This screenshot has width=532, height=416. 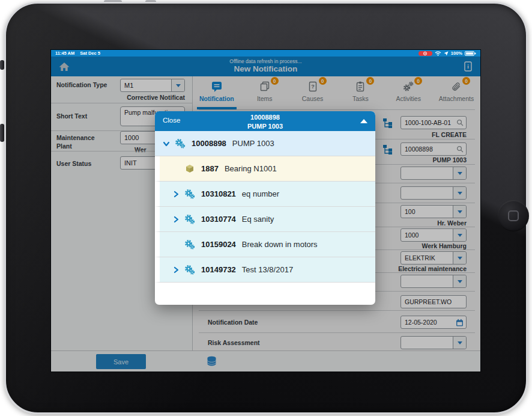 I want to click on tree-node-desc: Eq sanity, so click(x=258, y=219).